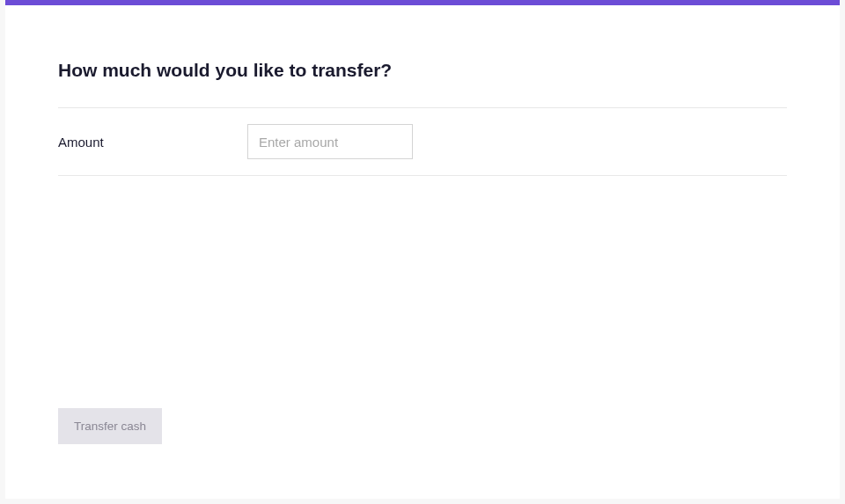 This screenshot has height=504, width=845. I want to click on amount-label: Amount, so click(153, 142).